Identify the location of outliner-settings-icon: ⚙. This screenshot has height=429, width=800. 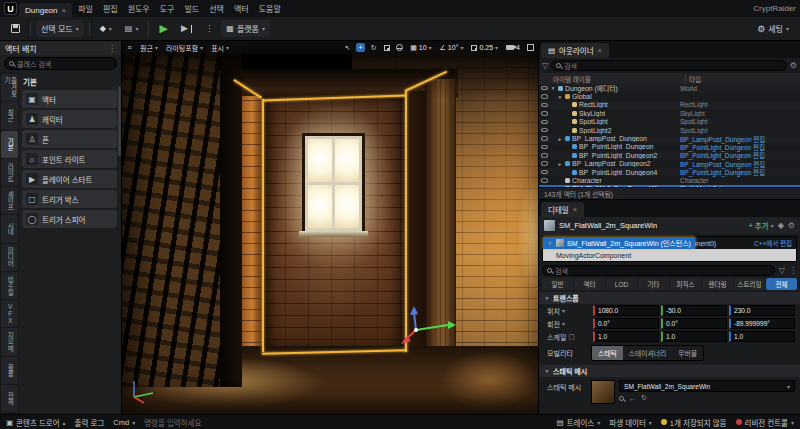
(794, 66).